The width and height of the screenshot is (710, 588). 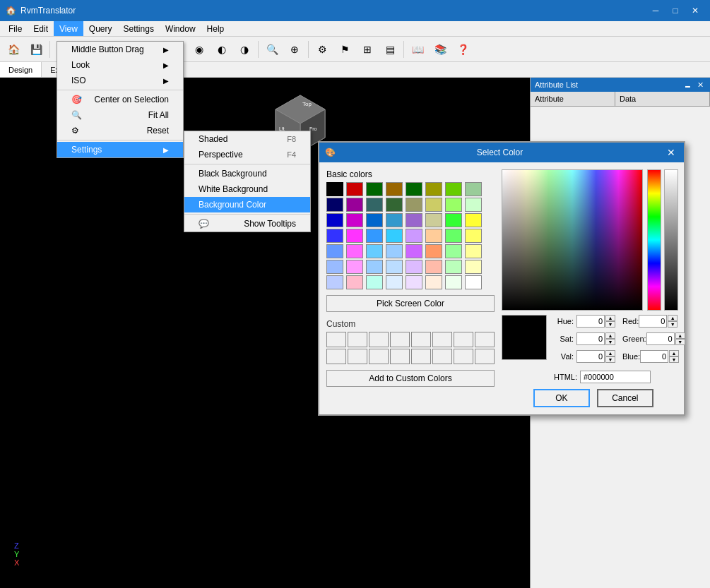 What do you see at coordinates (674, 360) in the screenshot?
I see `blue-down: ▼` at bounding box center [674, 360].